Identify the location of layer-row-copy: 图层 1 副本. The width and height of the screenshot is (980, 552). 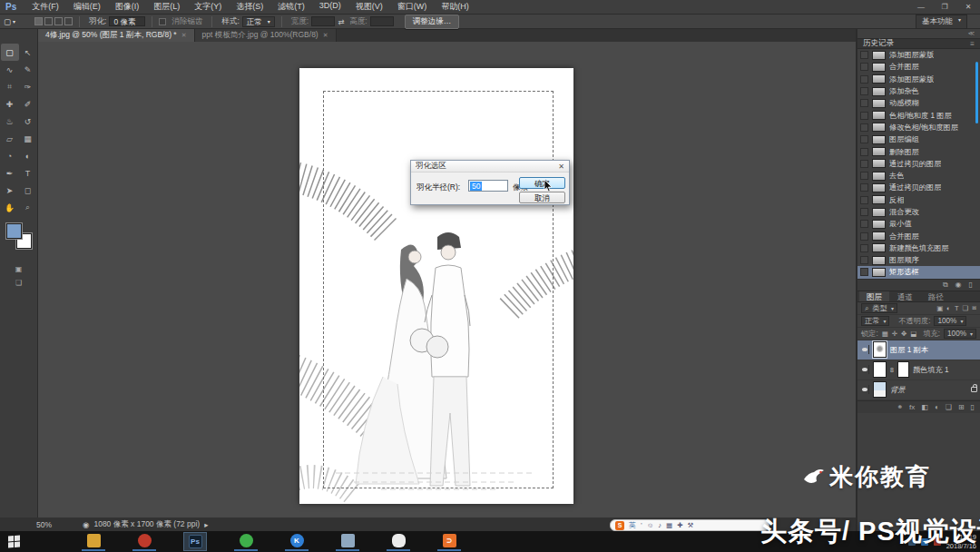
(918, 350).